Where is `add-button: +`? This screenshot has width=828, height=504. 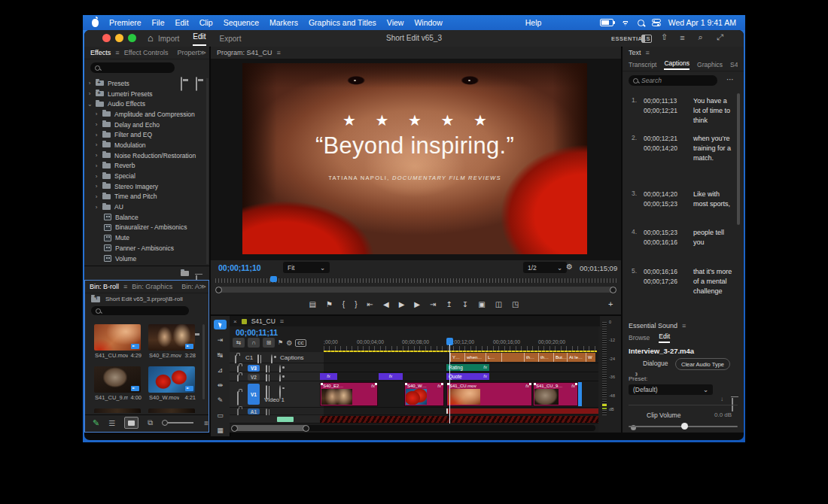
add-button: + is located at coordinates (610, 304).